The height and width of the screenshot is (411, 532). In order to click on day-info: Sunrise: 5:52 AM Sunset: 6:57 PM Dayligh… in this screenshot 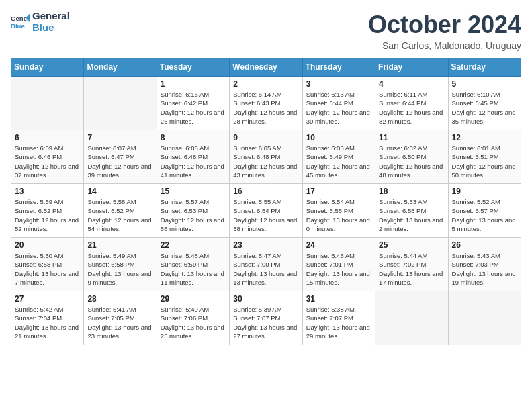, I will do `click(485, 215)`.